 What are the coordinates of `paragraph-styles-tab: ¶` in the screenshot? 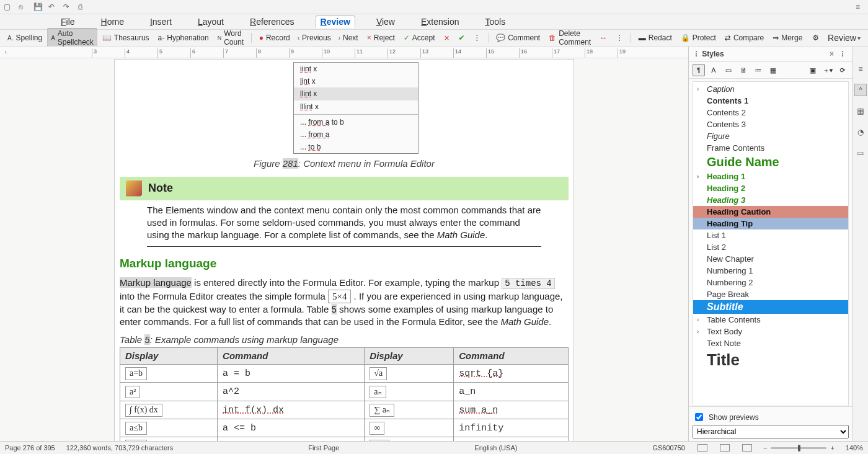 It's located at (699, 70).